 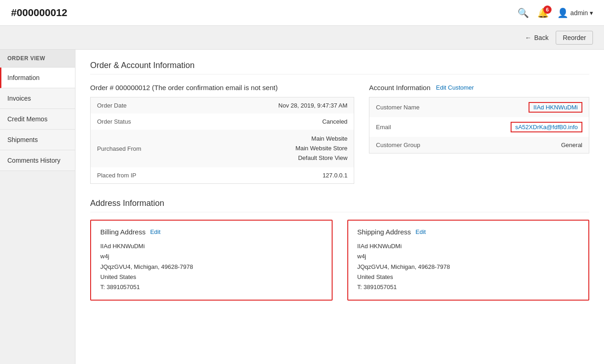 I want to click on account-info-table: Customer Name IIAd HKNWuDMi Email sA52XD…, so click(x=479, y=125).